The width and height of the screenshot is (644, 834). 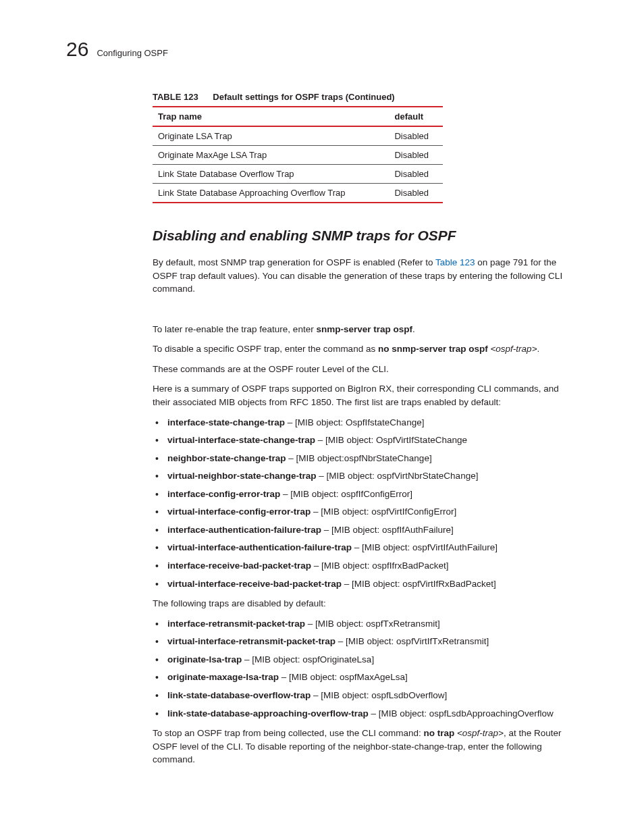 I want to click on cli-command: snmp-server trap ospf, so click(x=365, y=330).